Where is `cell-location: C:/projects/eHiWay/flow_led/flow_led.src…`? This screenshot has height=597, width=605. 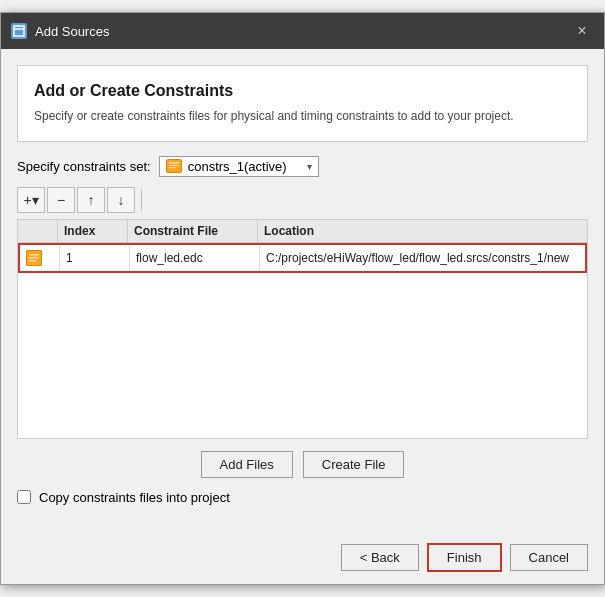
cell-location: C:/projects/eHiWay/flow_led/flow_led.src… is located at coordinates (422, 258).